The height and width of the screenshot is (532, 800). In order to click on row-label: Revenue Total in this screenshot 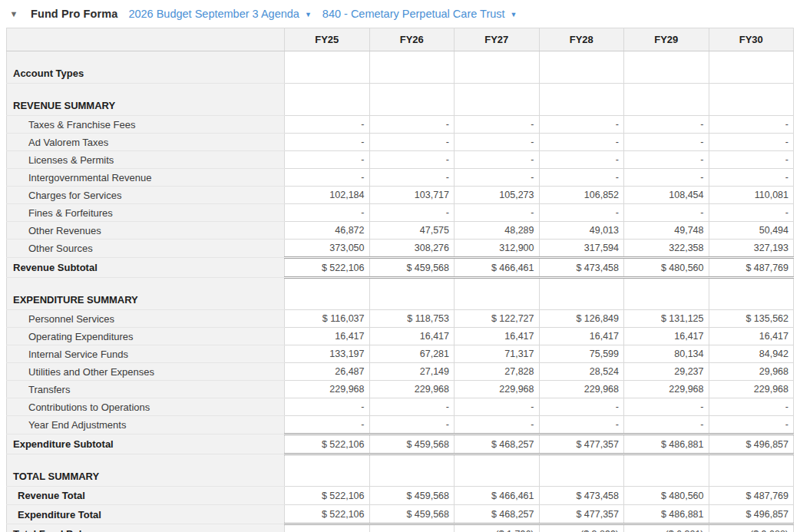, I will do `click(146, 496)`.